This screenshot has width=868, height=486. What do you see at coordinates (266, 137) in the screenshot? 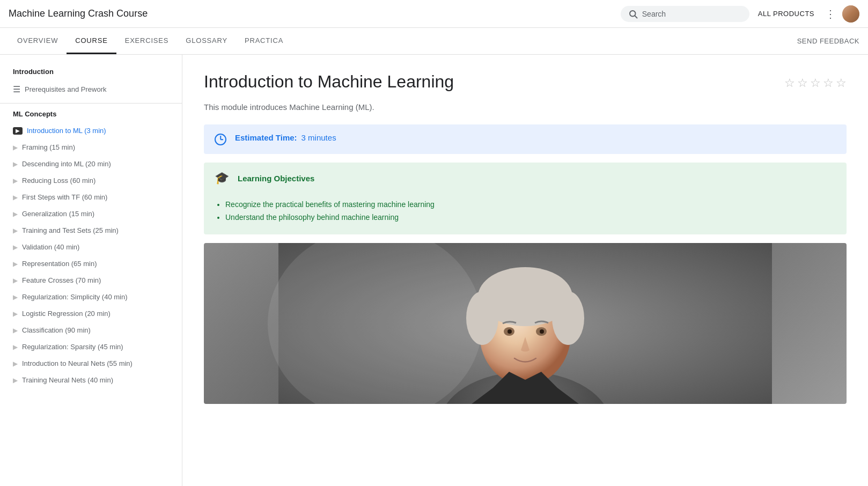
I see `estimated-time-label: Estimated Time:` at bounding box center [266, 137].